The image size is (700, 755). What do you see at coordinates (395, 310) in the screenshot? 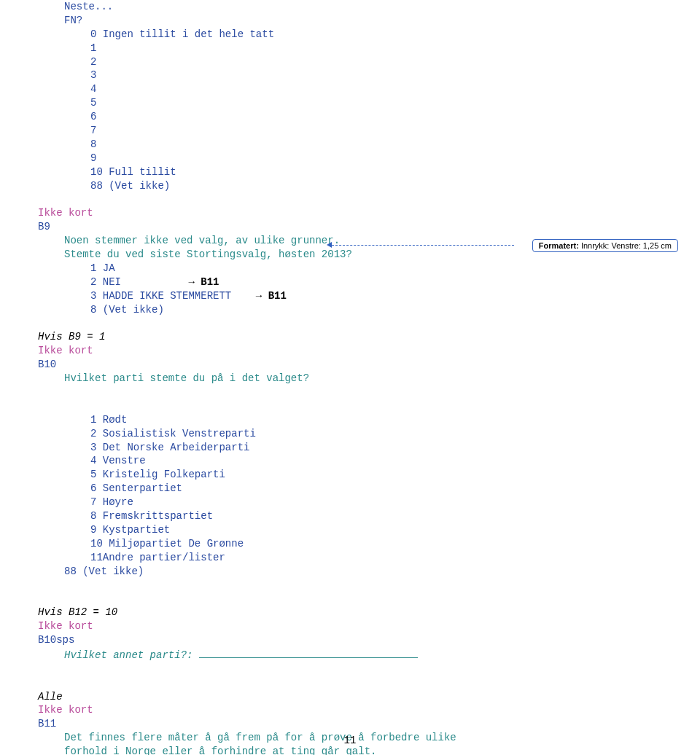
I see `b9-opt-4: 8 (Vet ikke)` at bounding box center [395, 310].